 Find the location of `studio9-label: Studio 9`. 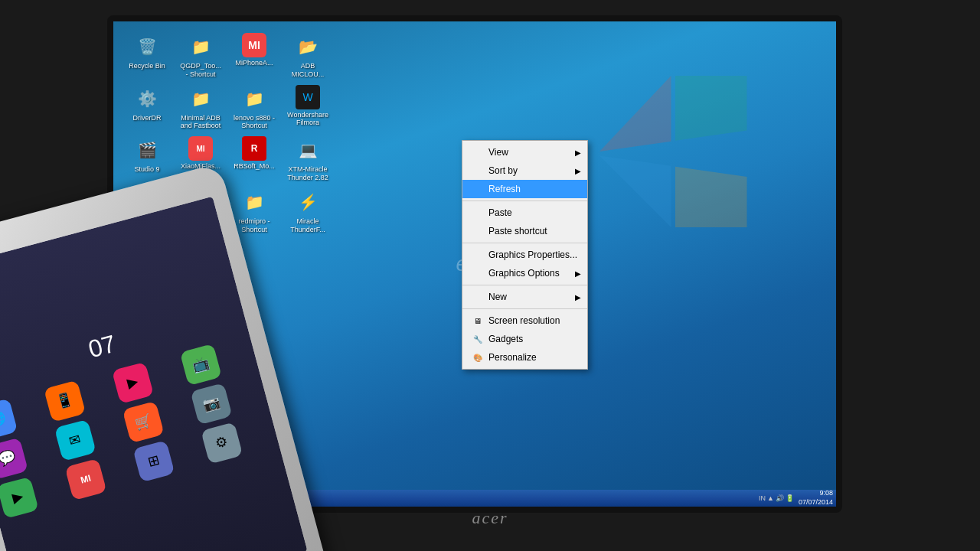

studio9-label: Studio 9 is located at coordinates (147, 170).